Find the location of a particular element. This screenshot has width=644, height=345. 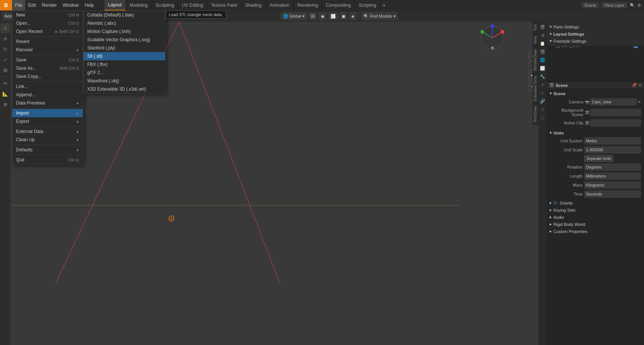

rigid-body-row: ▸ Rigid Body World is located at coordinates (595, 224).